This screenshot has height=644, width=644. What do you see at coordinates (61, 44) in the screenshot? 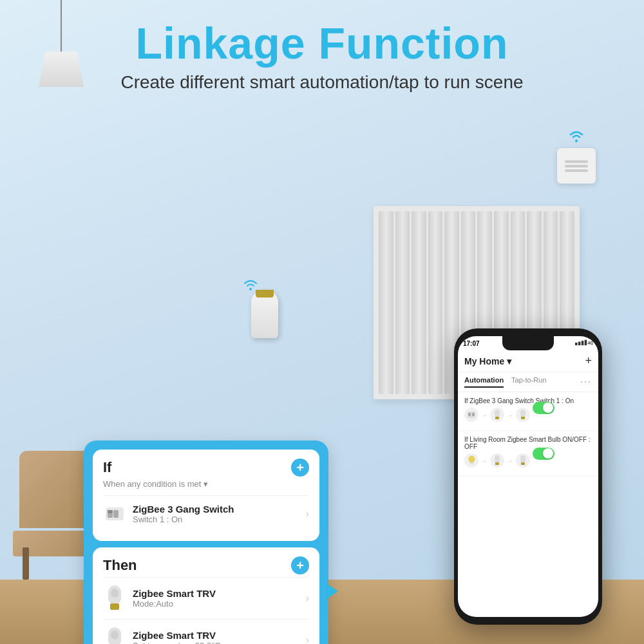
I see `lamp` at bounding box center [61, 44].